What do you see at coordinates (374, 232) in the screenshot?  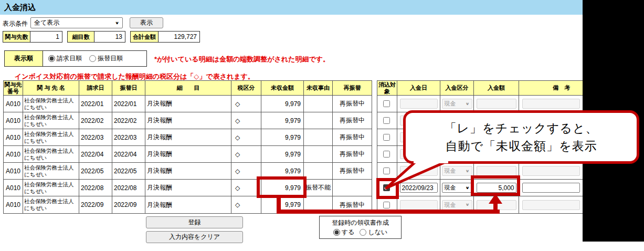 I see `receipt-option-no: しない` at bounding box center [374, 232].